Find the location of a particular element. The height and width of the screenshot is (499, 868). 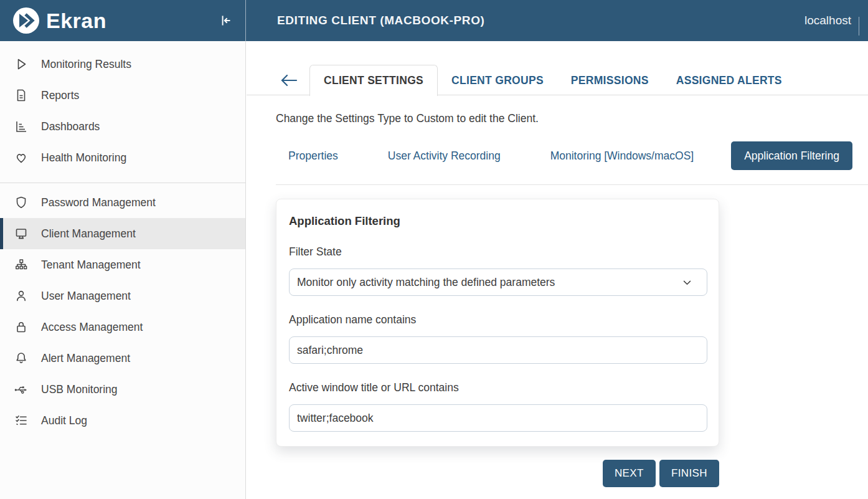

sidebar-item-label: Monitoring Results is located at coordinates (86, 65).